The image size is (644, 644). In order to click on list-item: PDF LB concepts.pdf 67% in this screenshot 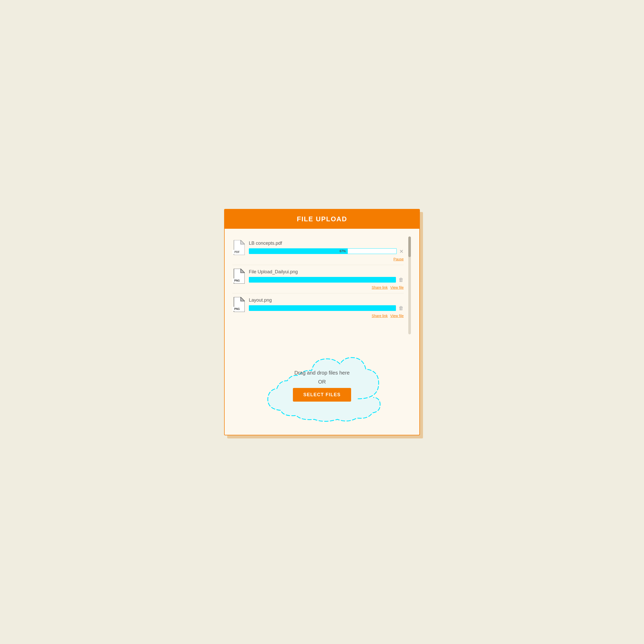, I will do `click(318, 251)`.